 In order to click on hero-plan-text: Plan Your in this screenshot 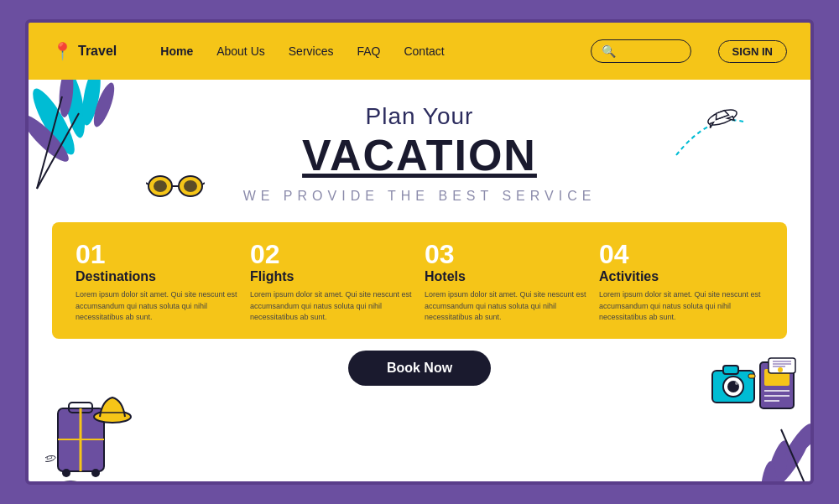, I will do `click(420, 117)`.